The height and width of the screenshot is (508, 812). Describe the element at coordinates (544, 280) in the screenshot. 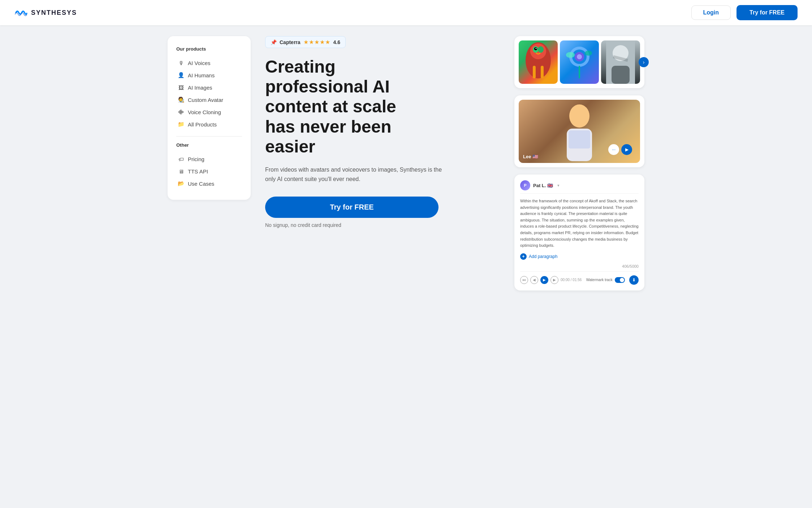

I see `play-pause-button: ▶` at that location.